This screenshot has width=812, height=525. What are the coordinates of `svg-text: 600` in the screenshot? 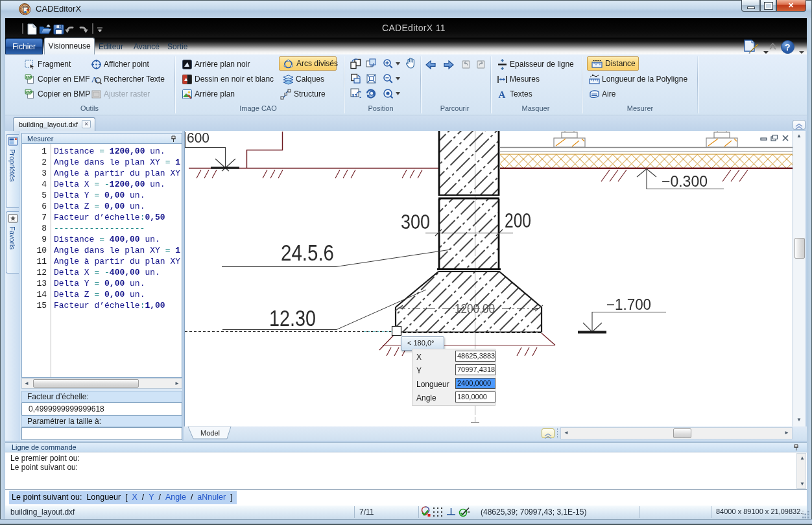 It's located at (198, 139).